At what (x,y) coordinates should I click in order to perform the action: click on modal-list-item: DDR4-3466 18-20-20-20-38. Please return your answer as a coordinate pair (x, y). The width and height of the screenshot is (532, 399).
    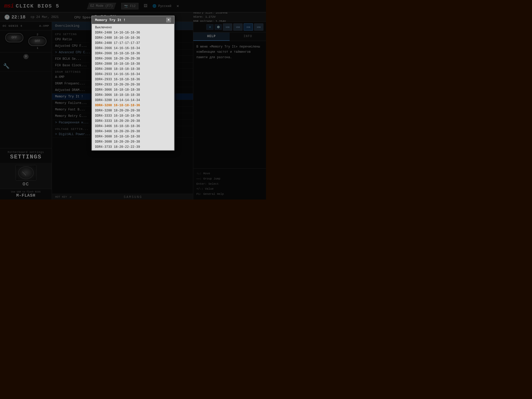
    Looking at the image, I should click on (133, 131).